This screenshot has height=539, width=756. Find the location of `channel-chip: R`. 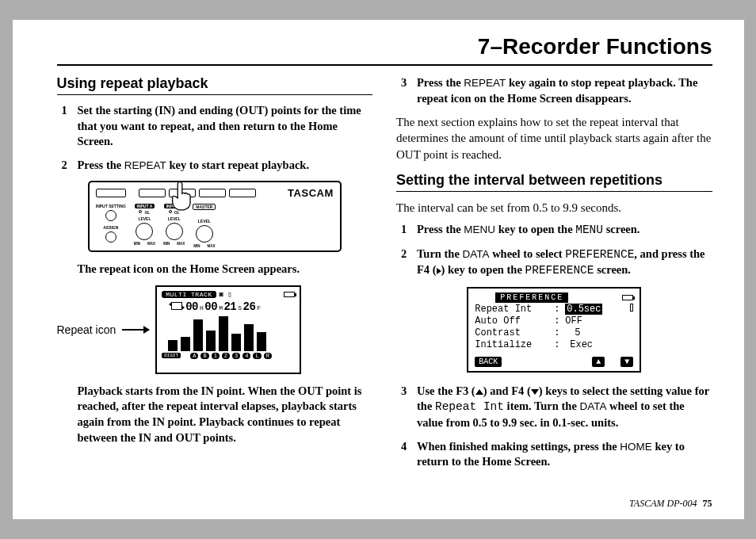

channel-chip: R is located at coordinates (268, 356).